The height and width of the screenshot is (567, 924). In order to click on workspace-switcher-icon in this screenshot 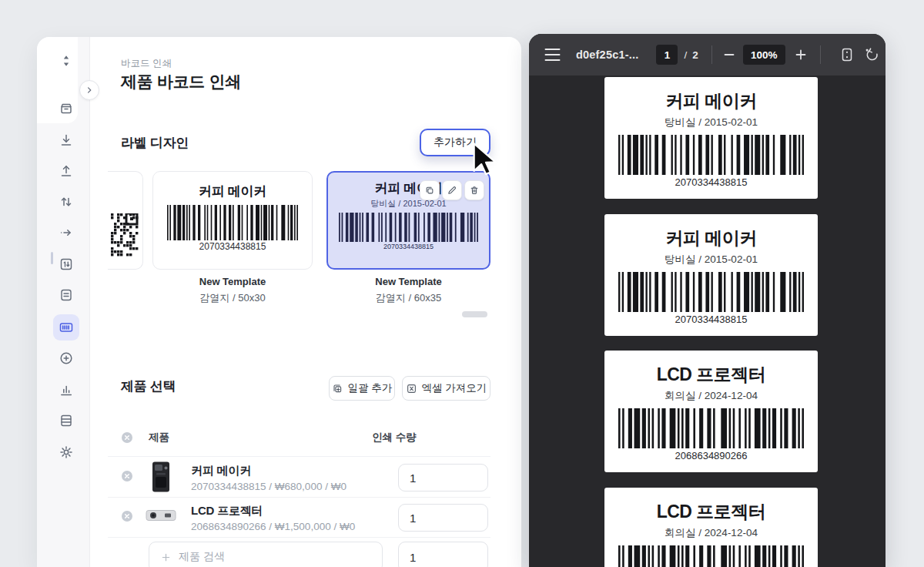, I will do `click(66, 61)`.